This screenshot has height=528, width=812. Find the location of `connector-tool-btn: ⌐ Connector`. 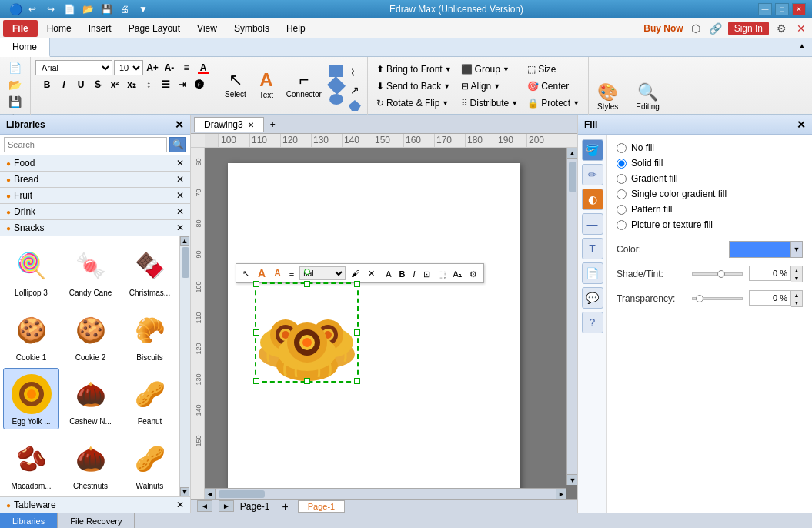

connector-tool-btn: ⌐ Connector is located at coordinates (304, 85).